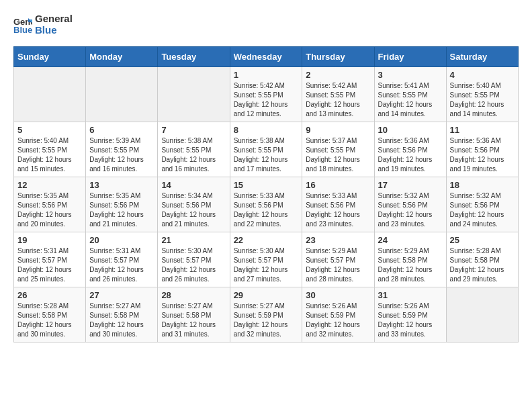  Describe the element at coordinates (482, 205) in the screenshot. I see `calendar-cell: 18Sunrise: 5:32 AMSunset: 5:56 PMDayligh…` at that location.